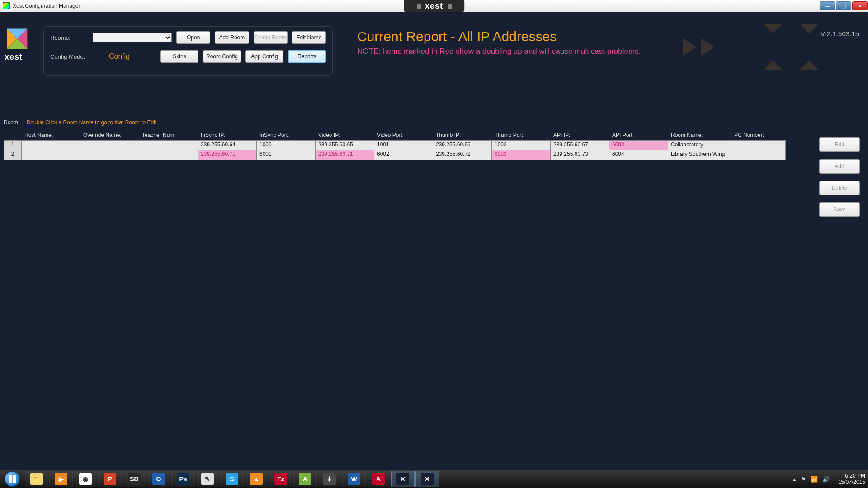 The image size is (868, 488). What do you see at coordinates (188, 51) in the screenshot?
I see `rooms-panel: Rooms: Open Add Room Delete Room Edit Na…` at bounding box center [188, 51].